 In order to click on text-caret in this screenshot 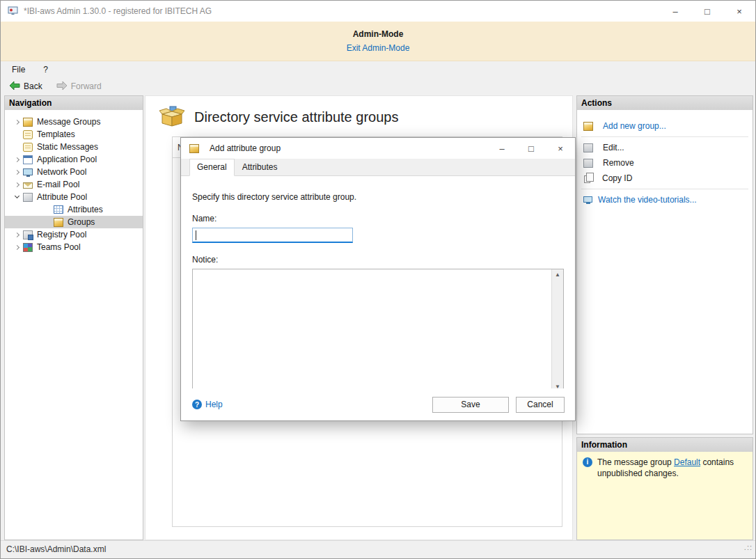, I will do `click(196, 235)`.